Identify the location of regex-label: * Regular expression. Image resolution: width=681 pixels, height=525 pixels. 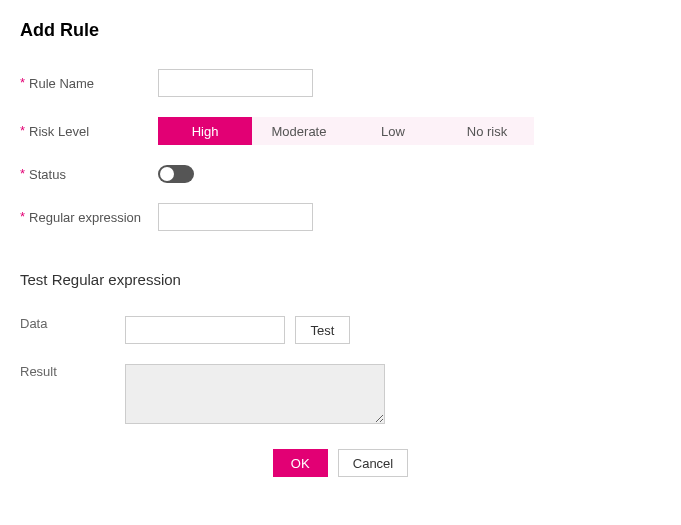
(89, 218).